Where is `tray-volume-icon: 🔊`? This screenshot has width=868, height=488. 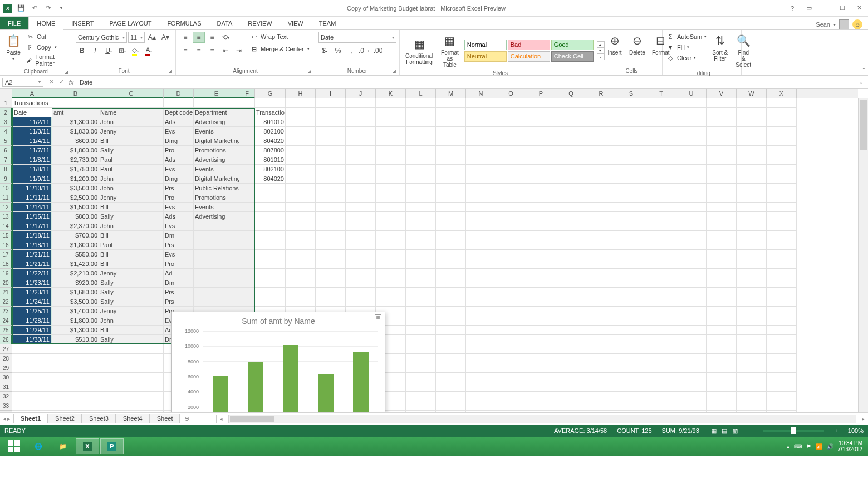 tray-volume-icon: 🔊 is located at coordinates (830, 446).